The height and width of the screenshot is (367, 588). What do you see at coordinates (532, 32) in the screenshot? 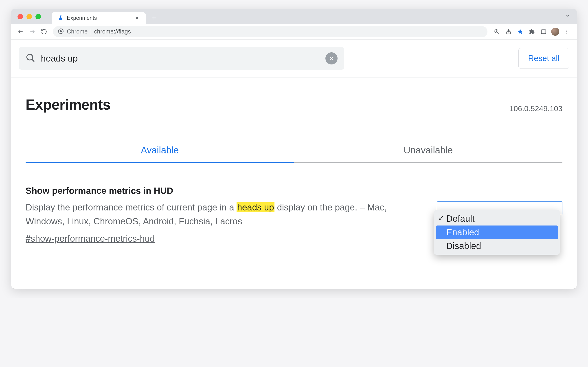
I see `extensions-icon` at bounding box center [532, 32].